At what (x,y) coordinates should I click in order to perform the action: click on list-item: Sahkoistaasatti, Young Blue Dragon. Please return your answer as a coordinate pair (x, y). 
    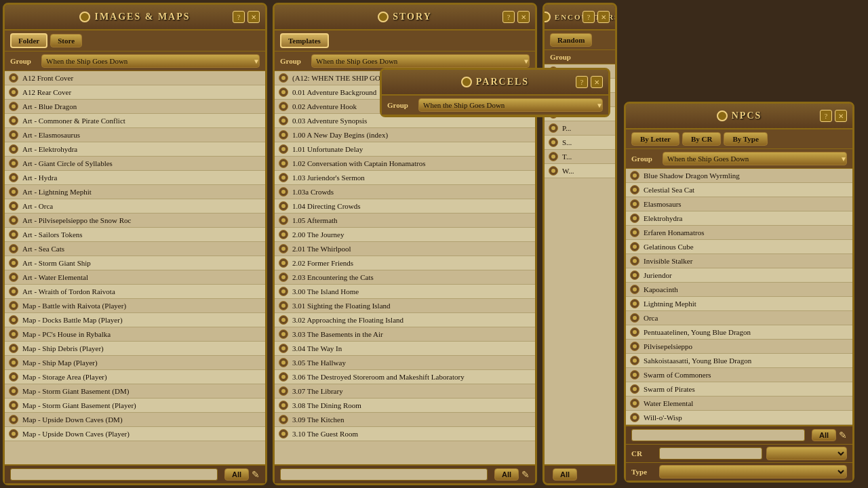
    Looking at the image, I should click on (739, 361).